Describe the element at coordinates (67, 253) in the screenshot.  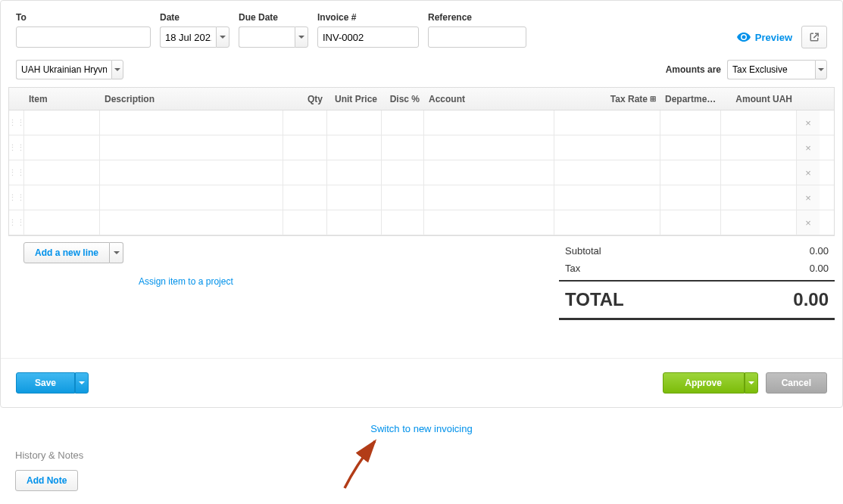
I see `add-line-button: Add a new line` at that location.